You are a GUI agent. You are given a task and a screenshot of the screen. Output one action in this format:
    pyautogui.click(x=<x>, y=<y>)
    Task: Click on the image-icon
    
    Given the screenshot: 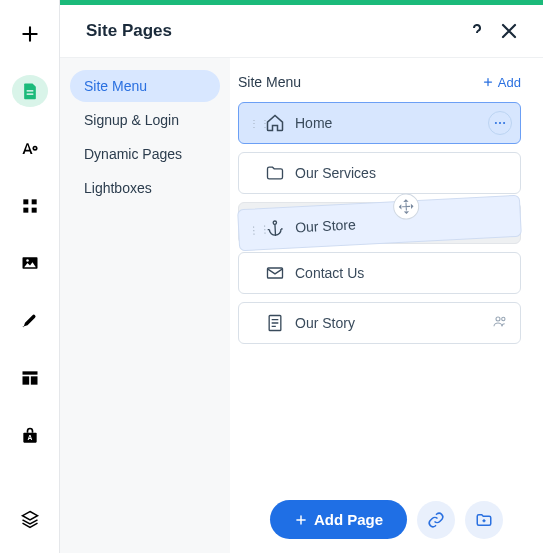 What is the action you would take?
    pyautogui.click(x=30, y=263)
    